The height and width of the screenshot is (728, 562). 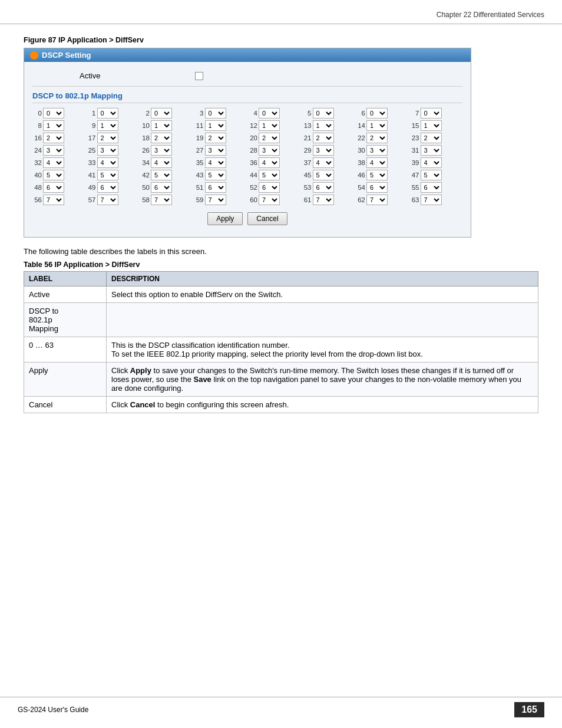 What do you see at coordinates (361, 126) in the screenshot?
I see `grid-cell-number: 14` at bounding box center [361, 126].